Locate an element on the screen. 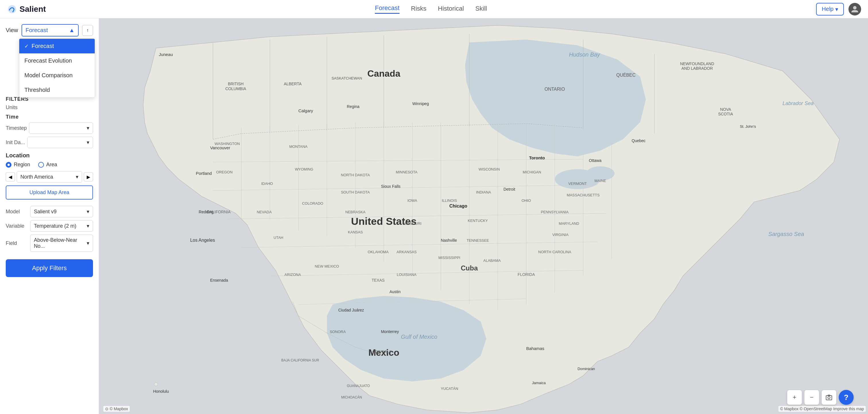  region-radio: Region is located at coordinates (18, 165).